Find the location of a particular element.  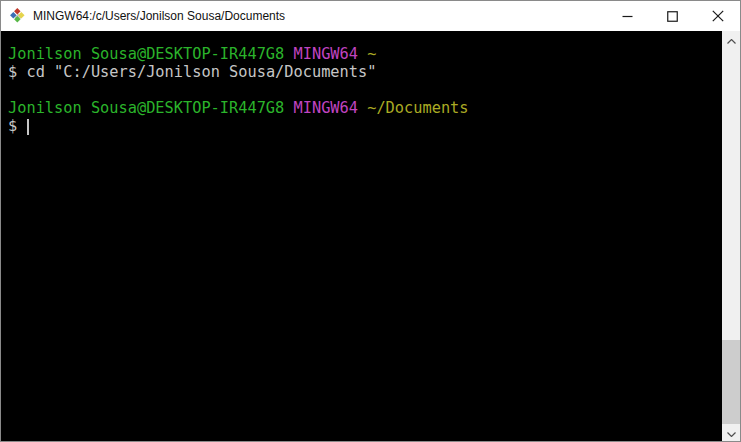

prompt-path: ~/Documents is located at coordinates (418, 108).